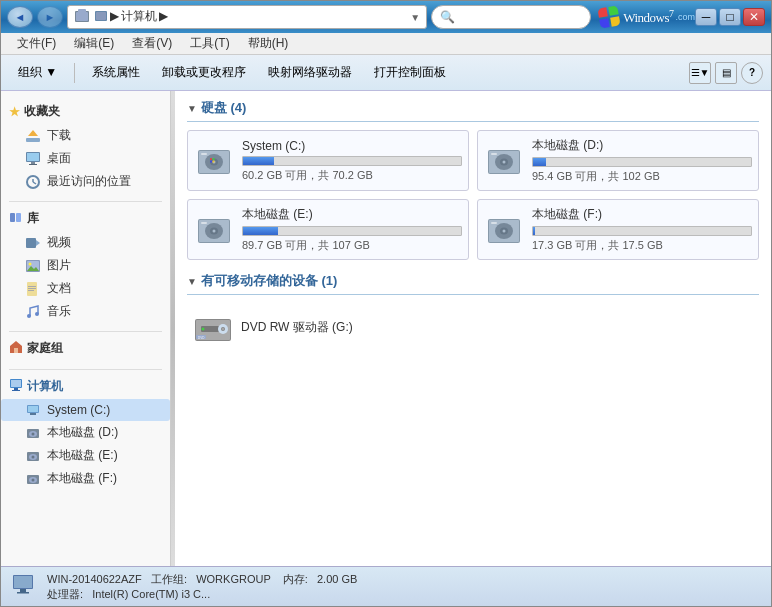 The image size is (772, 607). What do you see at coordinates (45, 386) in the screenshot?
I see `sidebar-computer-label: 计算机` at bounding box center [45, 386].